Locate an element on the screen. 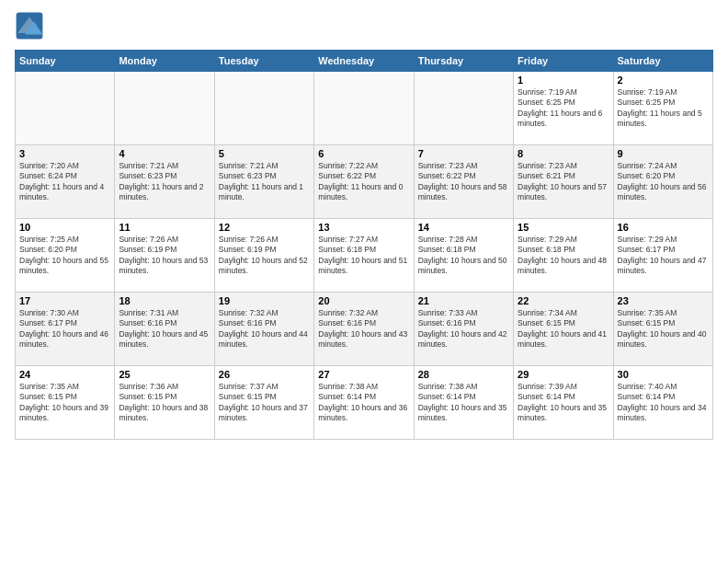  day-number: 8 is located at coordinates (563, 154).